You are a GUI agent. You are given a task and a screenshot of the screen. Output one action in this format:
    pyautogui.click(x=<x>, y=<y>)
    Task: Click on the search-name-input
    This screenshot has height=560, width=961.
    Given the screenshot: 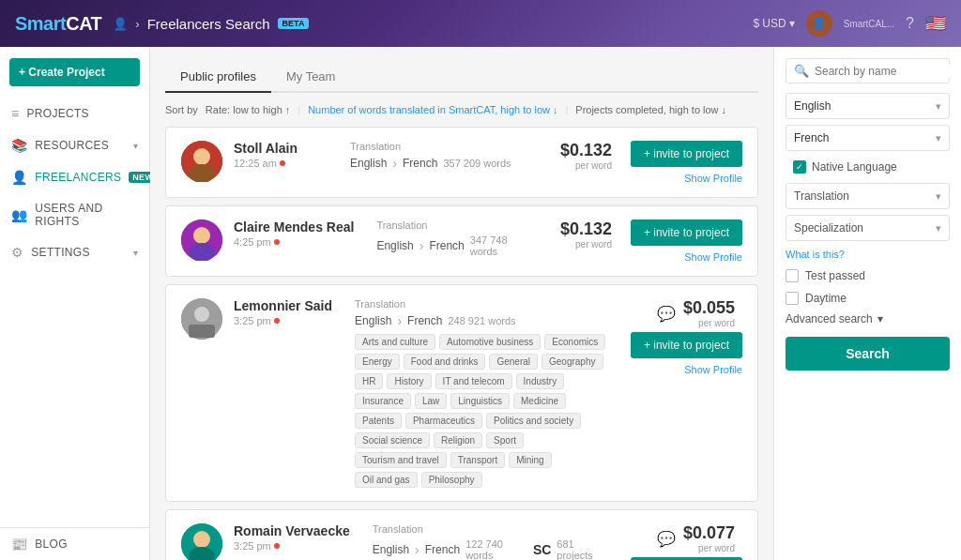 What is the action you would take?
    pyautogui.click(x=885, y=71)
    